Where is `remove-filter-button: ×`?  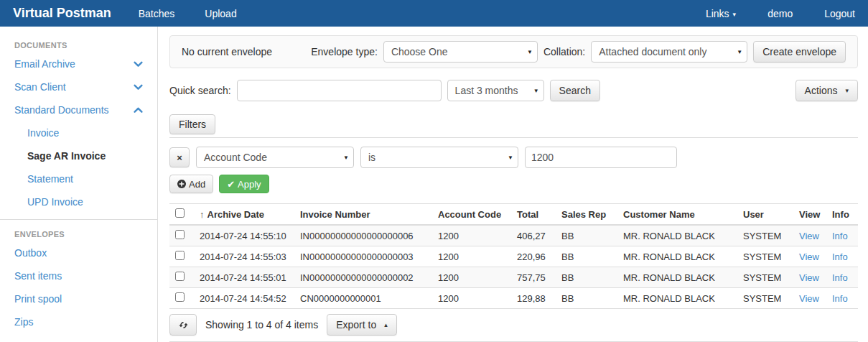 remove-filter-button: × is located at coordinates (179, 157).